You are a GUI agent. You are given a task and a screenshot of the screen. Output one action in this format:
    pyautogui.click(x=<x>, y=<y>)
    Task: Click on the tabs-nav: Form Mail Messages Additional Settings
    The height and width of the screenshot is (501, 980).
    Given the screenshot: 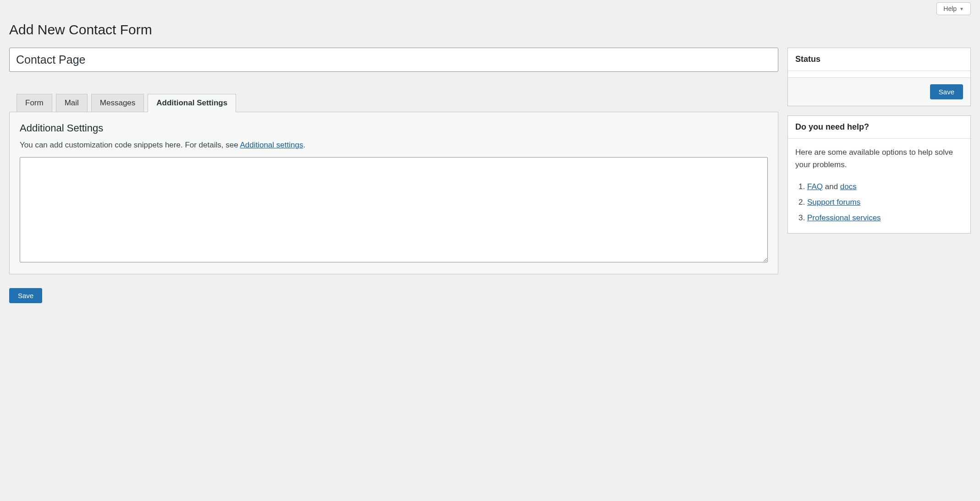 What is the action you would take?
    pyautogui.click(x=397, y=103)
    